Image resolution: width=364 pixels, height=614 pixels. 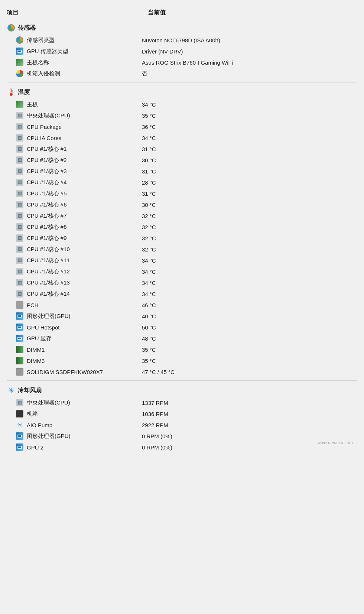 I want to click on table-row: 图形处理器(GPU)40 °C, so click(x=182, y=316).